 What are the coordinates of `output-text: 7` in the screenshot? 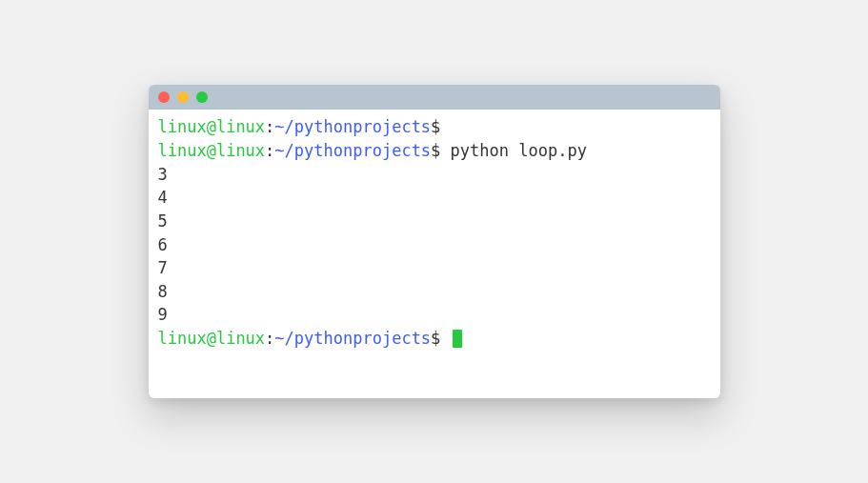 It's located at (163, 268).